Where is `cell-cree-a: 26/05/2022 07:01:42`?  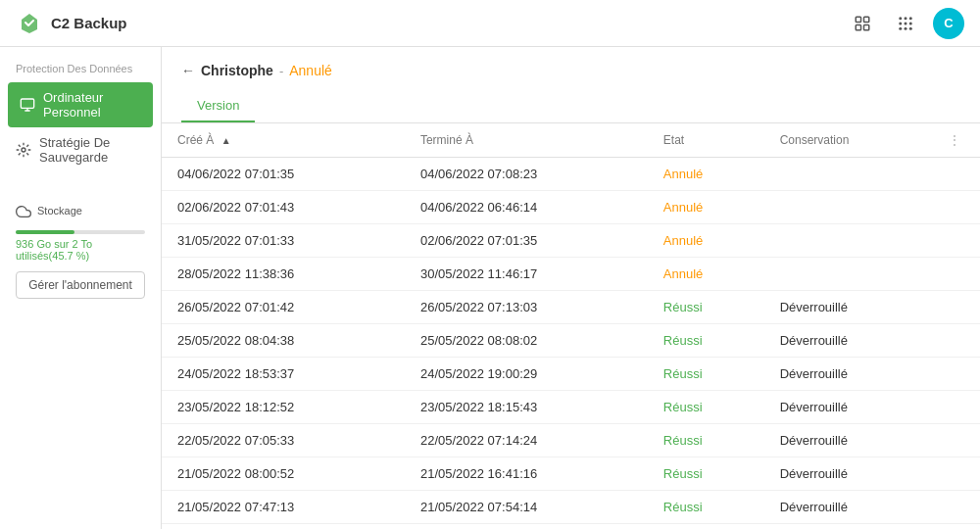 cell-cree-a: 26/05/2022 07:01:42 is located at coordinates (283, 308).